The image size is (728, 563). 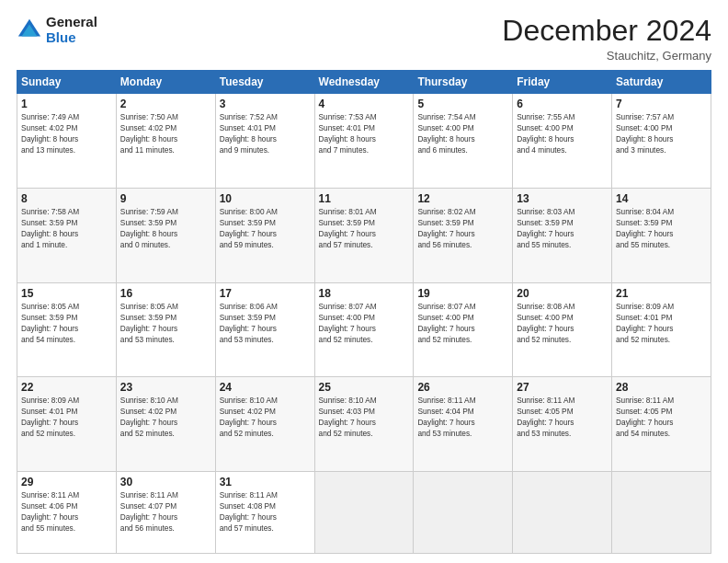 I want to click on col-saturday: Saturday, so click(x=662, y=83).